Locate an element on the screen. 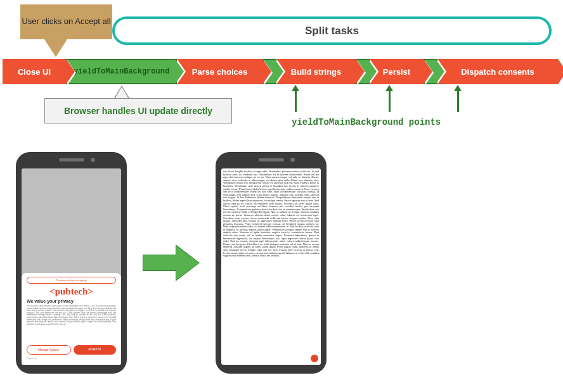  callout-tail is located at coordinates (56, 48).